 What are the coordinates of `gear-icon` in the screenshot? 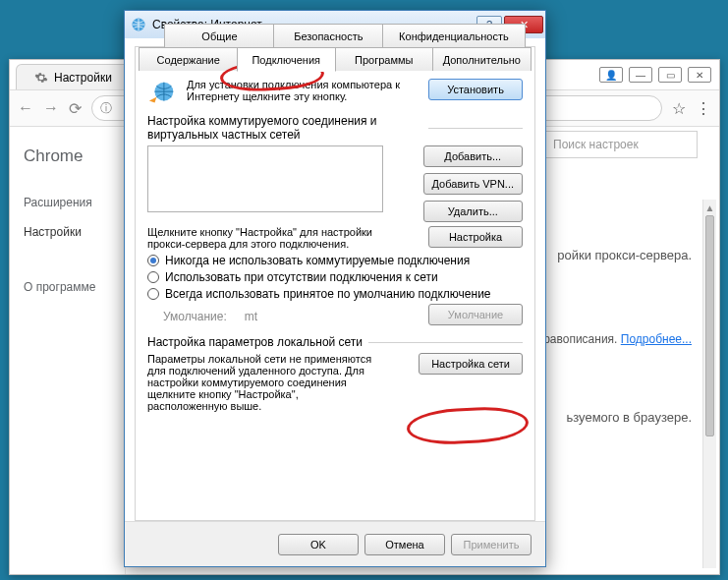 It's located at (41, 78).